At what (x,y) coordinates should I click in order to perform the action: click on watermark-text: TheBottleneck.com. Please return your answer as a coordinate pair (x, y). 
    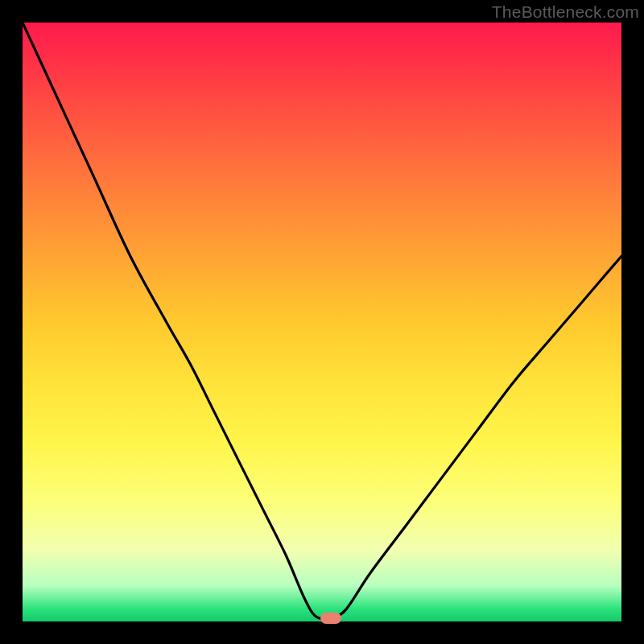
    Looking at the image, I should click on (565, 12).